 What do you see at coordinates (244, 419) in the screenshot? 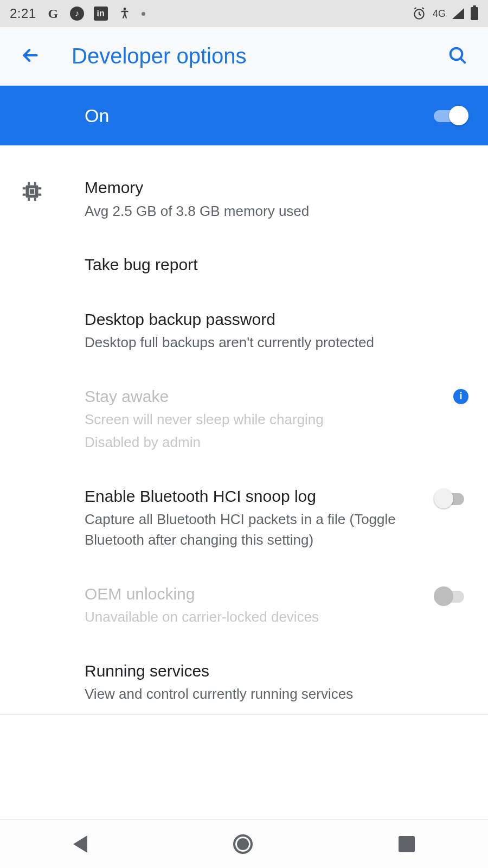
I see `row-stay-awake: Stay awake Screen will never sleep while…` at bounding box center [244, 419].